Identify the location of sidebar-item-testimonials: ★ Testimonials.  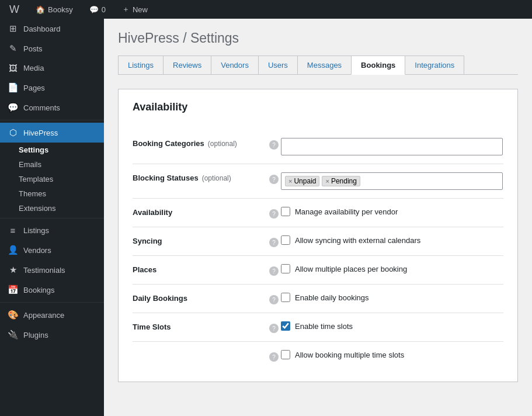
(52, 270).